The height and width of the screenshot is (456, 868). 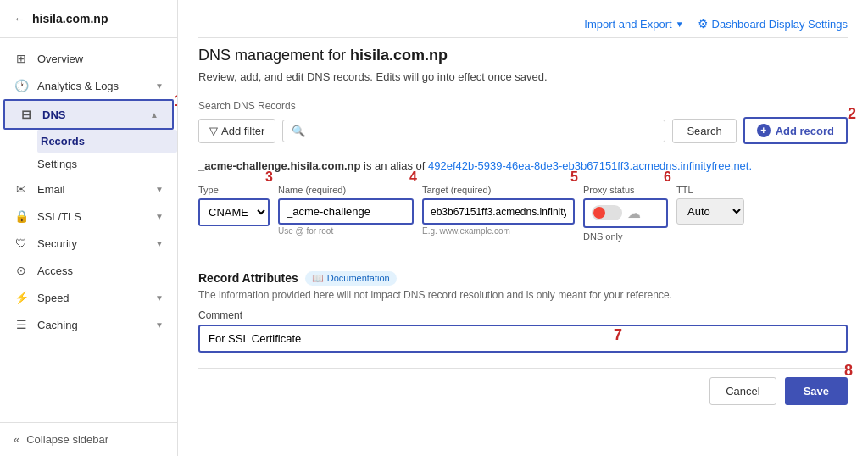 What do you see at coordinates (773, 24) in the screenshot?
I see `dashboard-settings-button: ⚙ Dashboard Display Settings` at bounding box center [773, 24].